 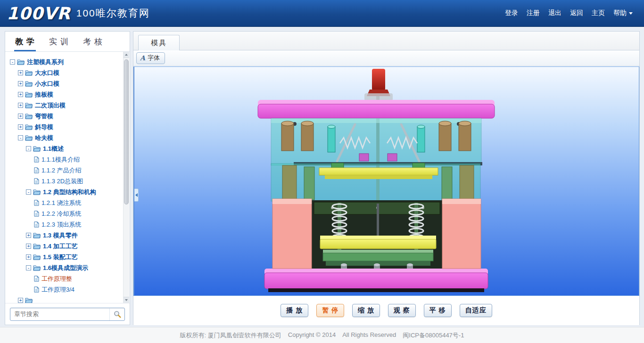 What do you see at coordinates (65, 246) in the screenshot?
I see `tree-item: +1.4 加工工艺` at bounding box center [65, 246].